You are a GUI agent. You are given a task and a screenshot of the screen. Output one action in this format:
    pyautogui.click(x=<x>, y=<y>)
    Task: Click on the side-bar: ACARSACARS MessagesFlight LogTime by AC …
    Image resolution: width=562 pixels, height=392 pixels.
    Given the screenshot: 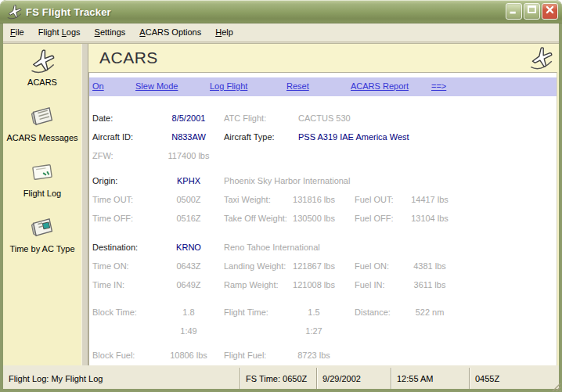 What is the action you would take?
    pyautogui.click(x=42, y=205)
    